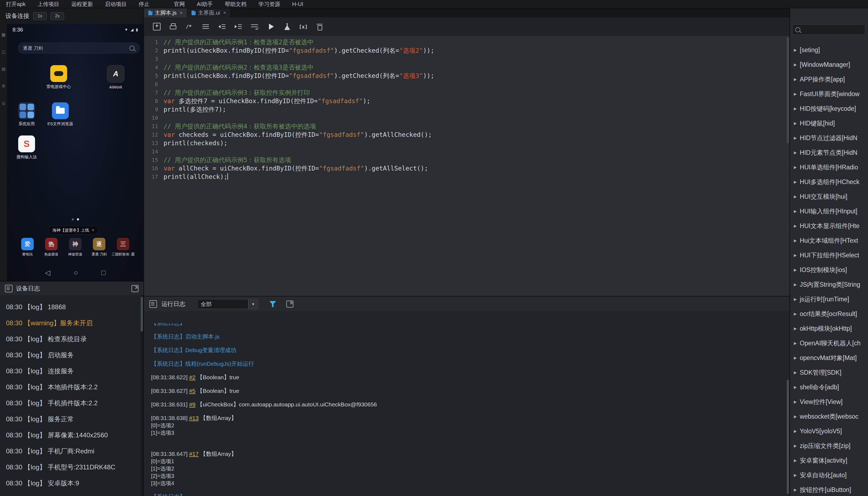 This screenshot has width=868, height=496. I want to click on api-tree-item: ▶SDK管理[SDK], so click(829, 373).